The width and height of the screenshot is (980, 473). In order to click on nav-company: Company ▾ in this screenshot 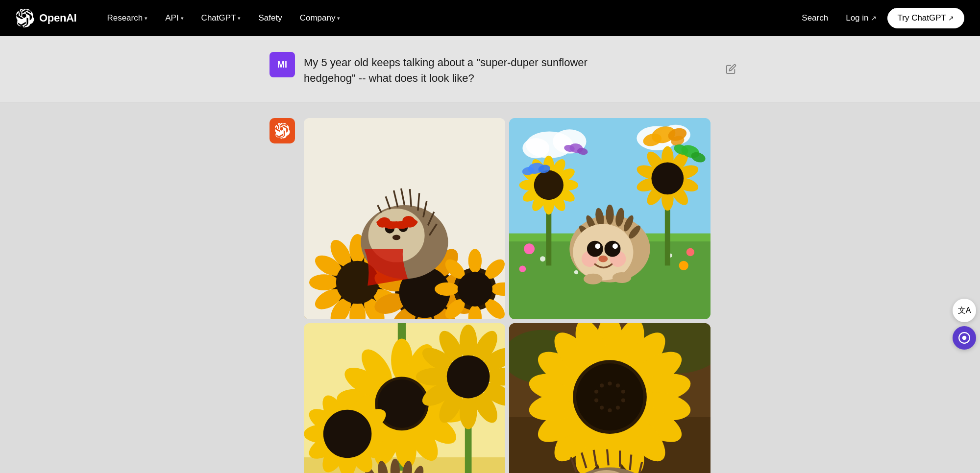, I will do `click(320, 18)`.